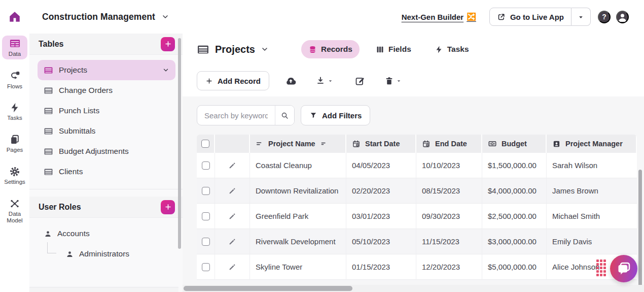 The height and width of the screenshot is (292, 644). What do you see at coordinates (381, 216) in the screenshot?
I see `cell-start-date: 03/01/2023` at bounding box center [381, 216].